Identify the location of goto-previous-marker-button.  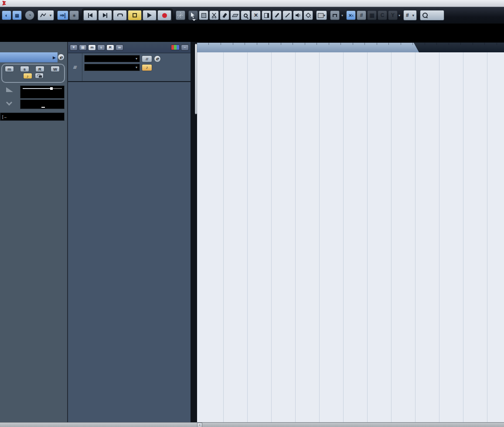
(90, 15).